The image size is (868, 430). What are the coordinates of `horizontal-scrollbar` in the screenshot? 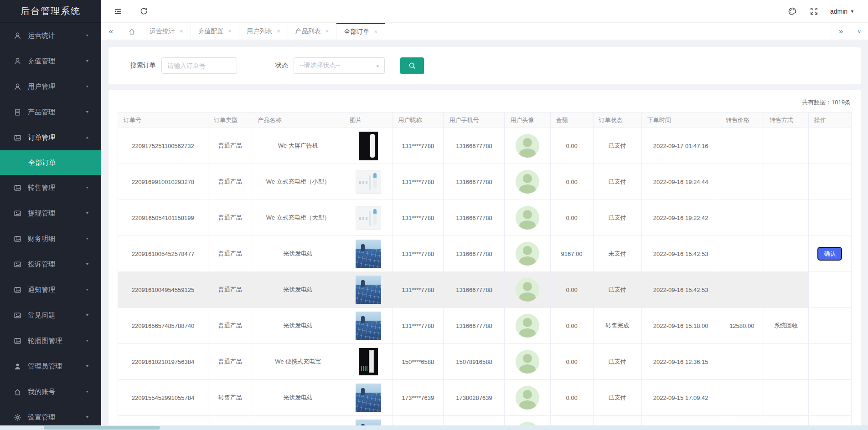 It's located at (434, 428).